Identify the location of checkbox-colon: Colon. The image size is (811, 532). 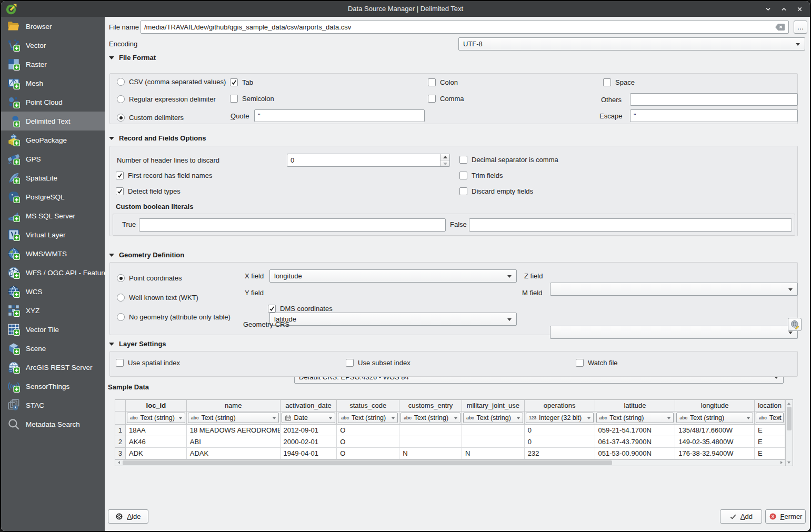
(443, 82).